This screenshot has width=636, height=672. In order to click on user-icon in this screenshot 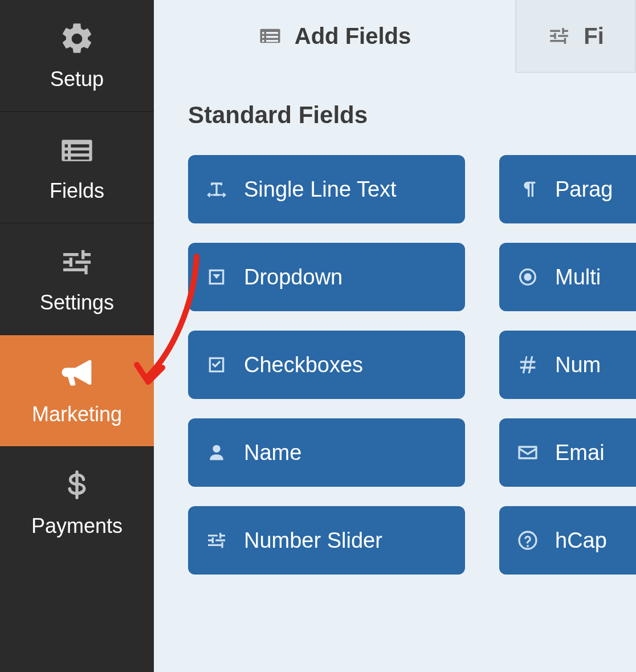, I will do `click(217, 453)`.